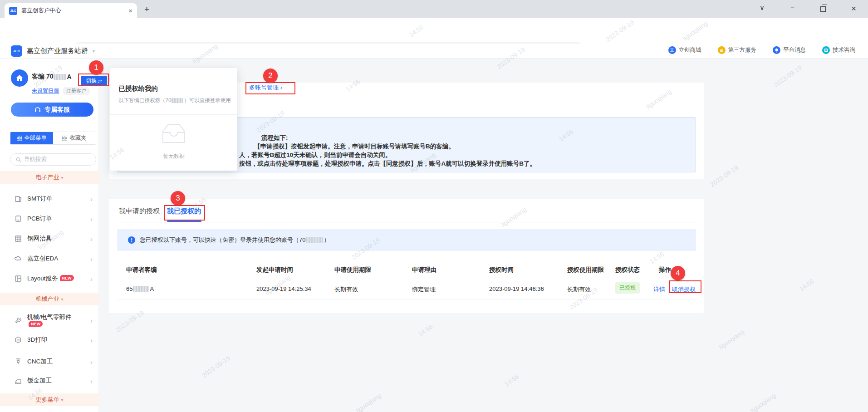 This screenshot has width=868, height=412. Describe the element at coordinates (18, 239) in the screenshot. I see `stencil-grid-icon` at that location.